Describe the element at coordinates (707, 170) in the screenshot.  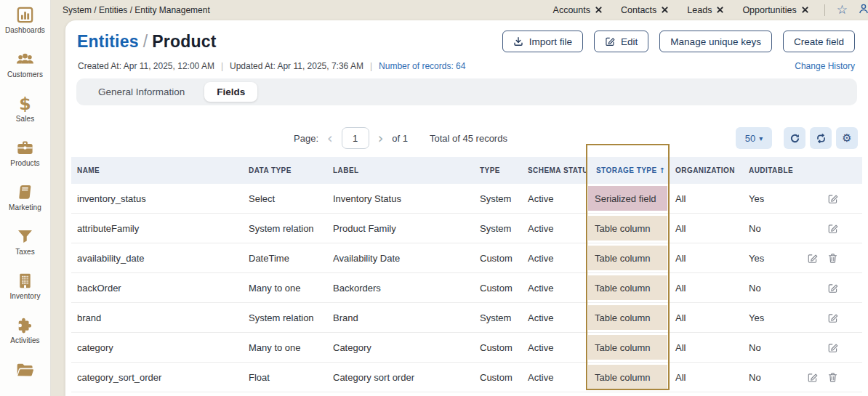
I see `column-header-organization: ORGANIZATION` at that location.